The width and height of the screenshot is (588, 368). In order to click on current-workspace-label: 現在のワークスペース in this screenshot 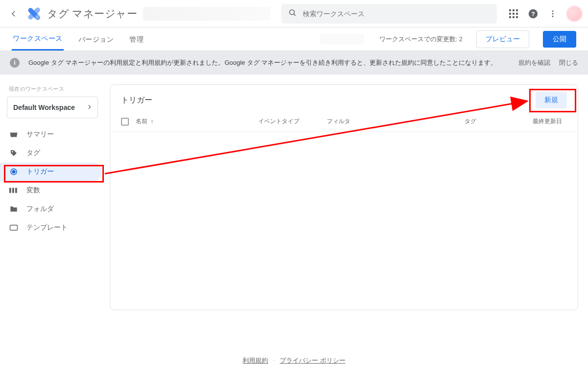, I will do `click(52, 89)`.